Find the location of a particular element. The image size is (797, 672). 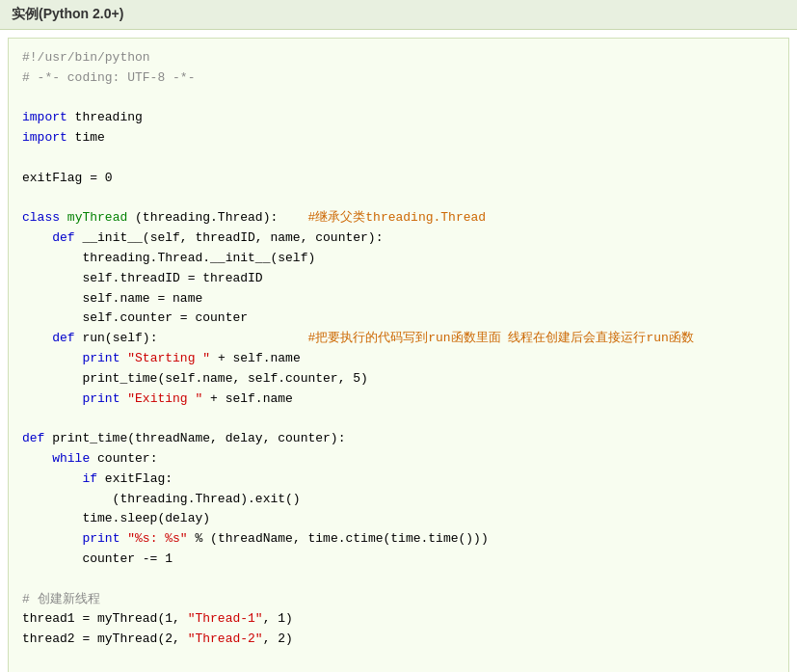

line-15: def run(self): #把要执行的代码写到run函数里面 线程在创建后会… is located at coordinates (399, 339).